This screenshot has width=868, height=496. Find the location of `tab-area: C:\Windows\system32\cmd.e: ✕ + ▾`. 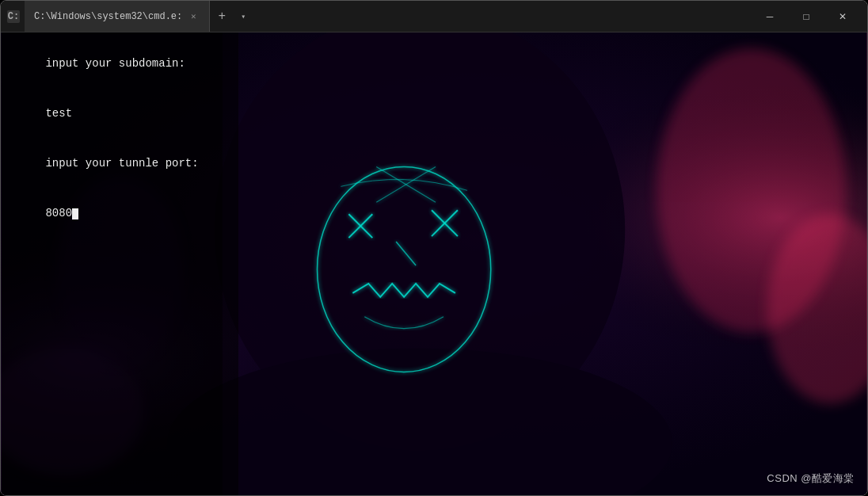

tab-area: C:\Windows\system32\cmd.e: ✕ + ▾ is located at coordinates (388, 16).